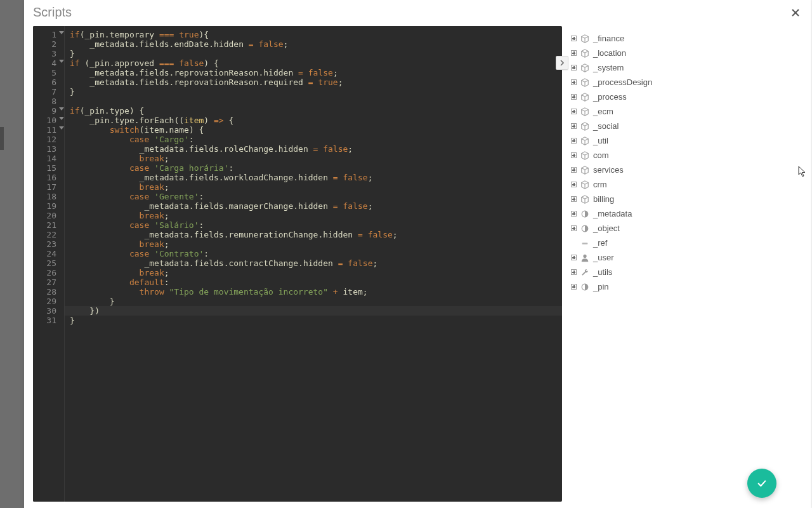 The height and width of the screenshot is (508, 812). I want to click on tree-node: crm, so click(684, 184).